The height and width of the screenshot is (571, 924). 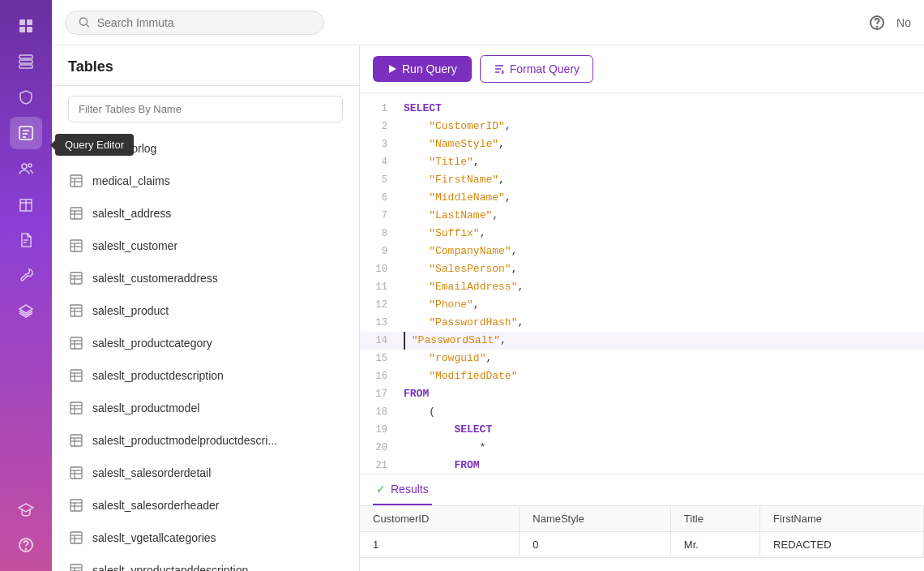 I want to click on line-content: "LastName",, so click(x=662, y=216).